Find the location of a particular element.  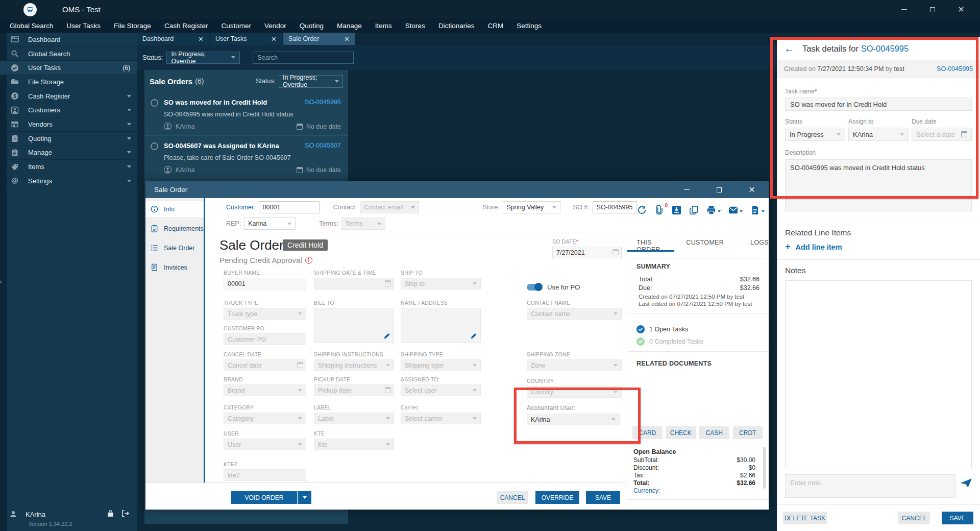

back-arrow-icon: ← is located at coordinates (789, 49).